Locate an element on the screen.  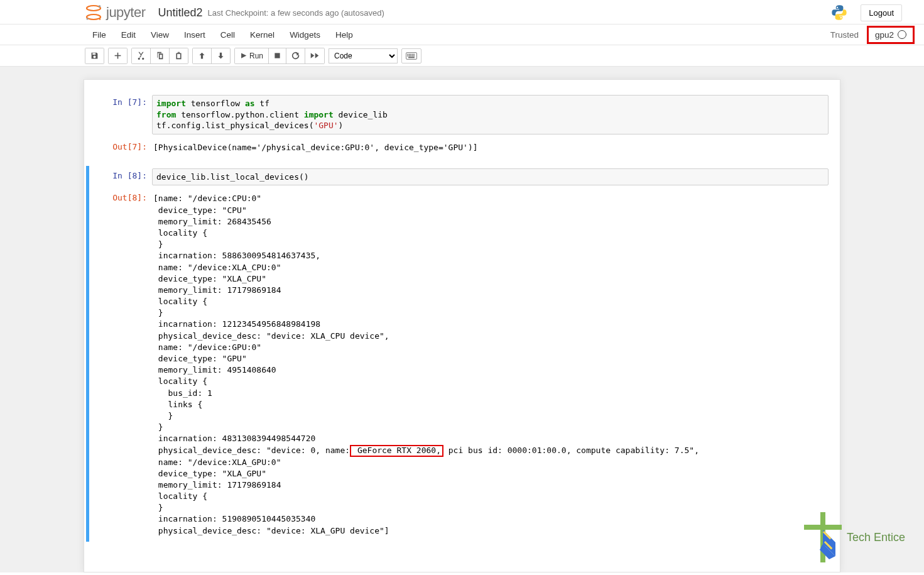
menu-widgets: Widgets is located at coordinates (305, 35).